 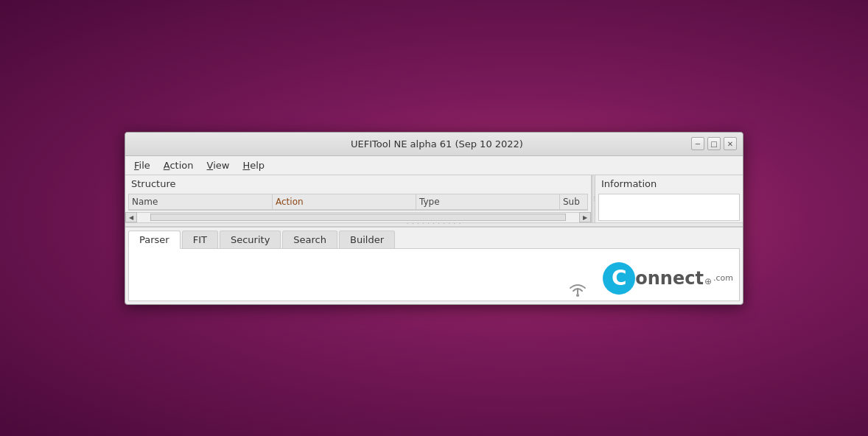 What do you see at coordinates (434, 275) in the screenshot?
I see `tab-content-area: C onnect ⊕ .com` at bounding box center [434, 275].